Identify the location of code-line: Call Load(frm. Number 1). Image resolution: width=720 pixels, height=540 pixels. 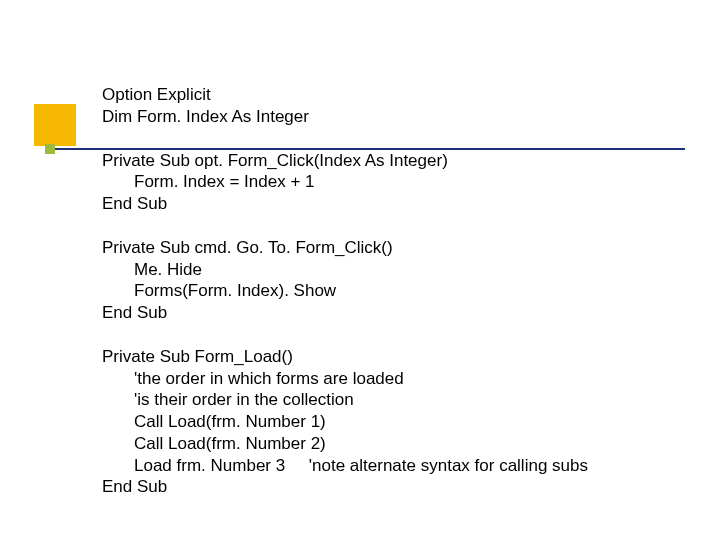
(402, 422).